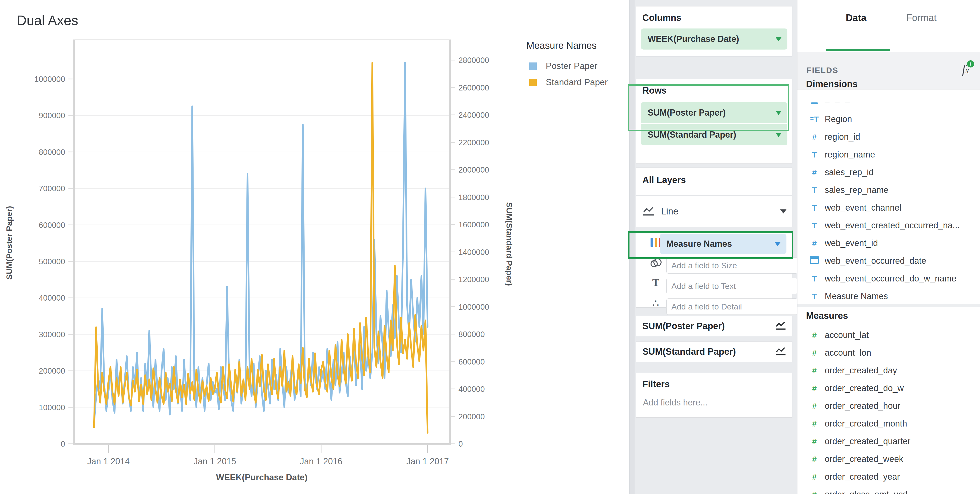 The height and width of the screenshot is (494, 980). I want to click on field-row-order-created-year: #order_created_year, so click(889, 476).